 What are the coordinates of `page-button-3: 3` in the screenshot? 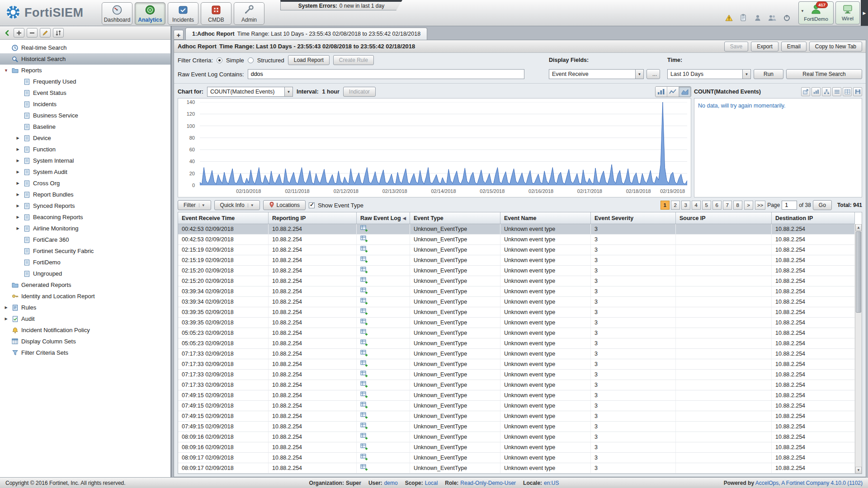 It's located at (686, 205).